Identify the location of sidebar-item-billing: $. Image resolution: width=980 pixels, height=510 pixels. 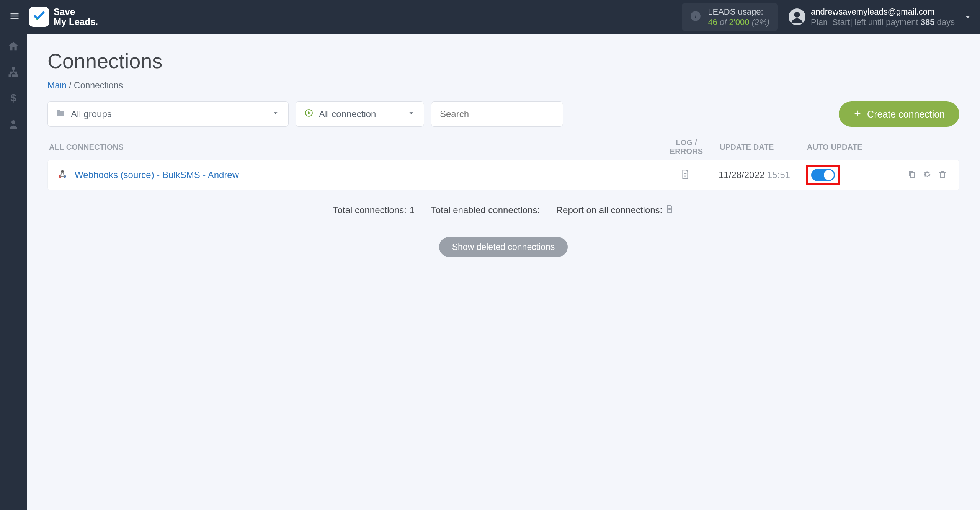
(13, 99).